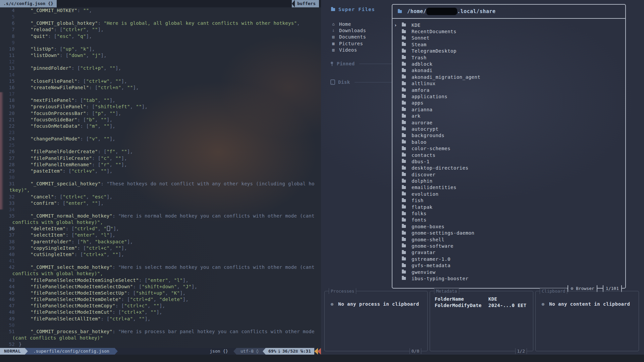 The height and width of the screenshot is (362, 644). What do you see at coordinates (509, 51) in the screenshot?
I see `file-entry: TelegramDesktop` at bounding box center [509, 51].